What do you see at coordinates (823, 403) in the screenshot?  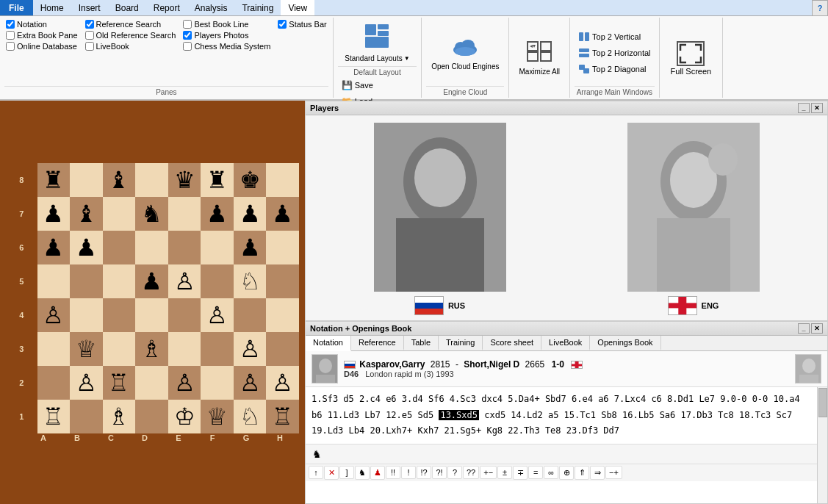 I see `scrollbar-thumb` at bounding box center [823, 403].